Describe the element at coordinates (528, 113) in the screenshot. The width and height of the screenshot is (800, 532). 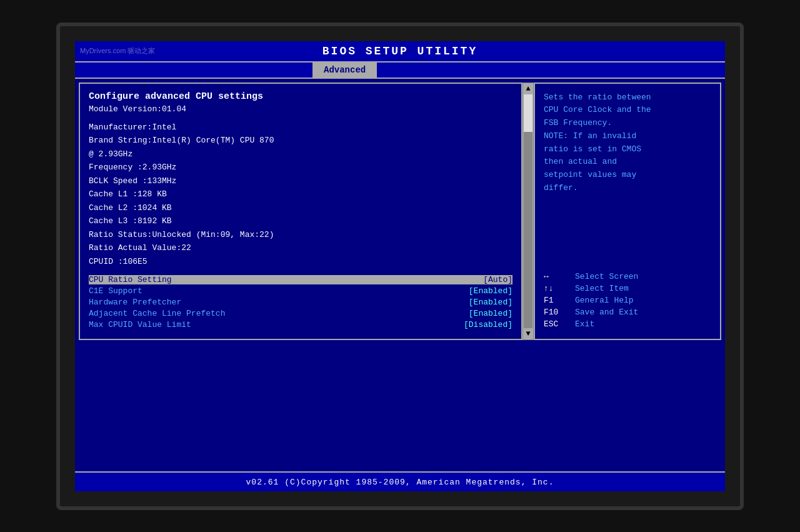
I see `scrollbar-thumb` at that location.